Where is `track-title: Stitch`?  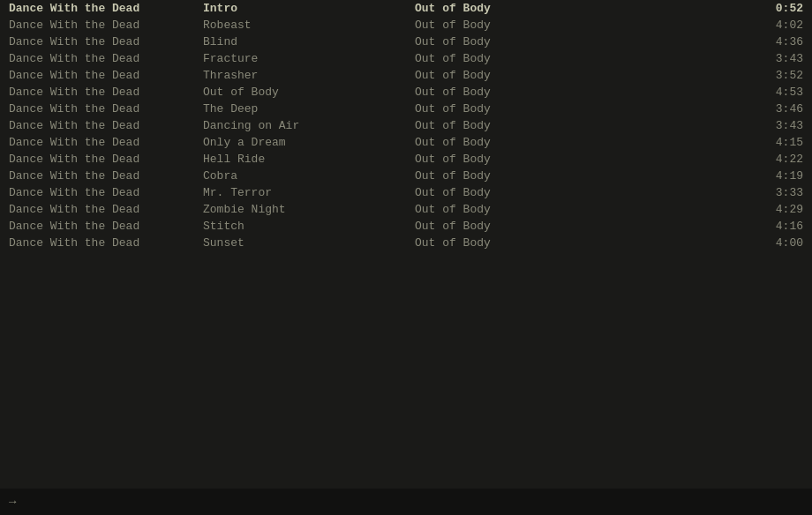 track-title: Stitch is located at coordinates (309, 226).